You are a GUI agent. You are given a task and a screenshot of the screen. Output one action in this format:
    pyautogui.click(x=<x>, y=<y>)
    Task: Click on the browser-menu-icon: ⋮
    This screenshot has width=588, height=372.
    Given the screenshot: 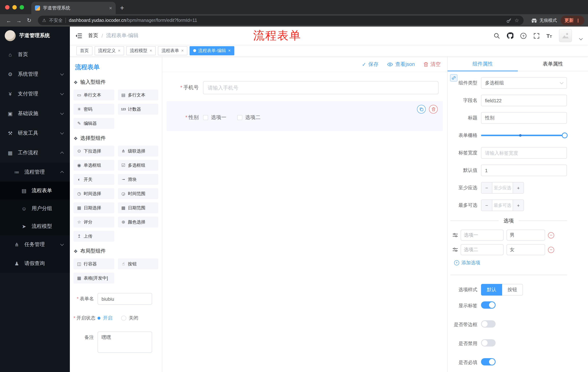 What is the action you would take?
    pyautogui.click(x=578, y=21)
    